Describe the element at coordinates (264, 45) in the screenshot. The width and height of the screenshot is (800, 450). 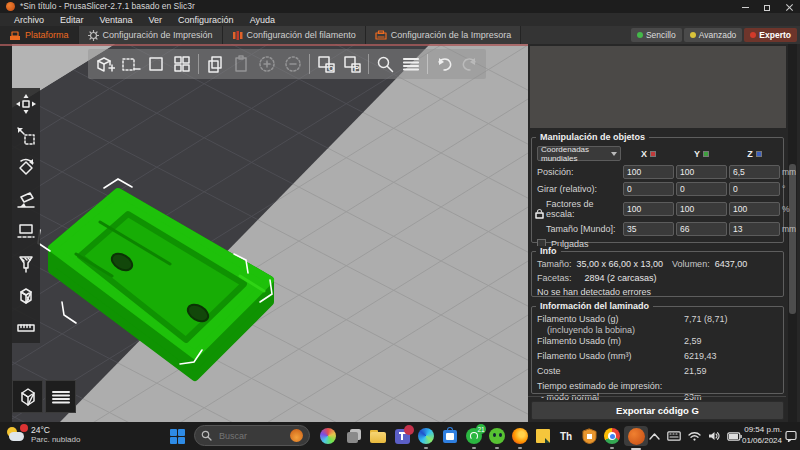
I see `viewport-top-accent` at that location.